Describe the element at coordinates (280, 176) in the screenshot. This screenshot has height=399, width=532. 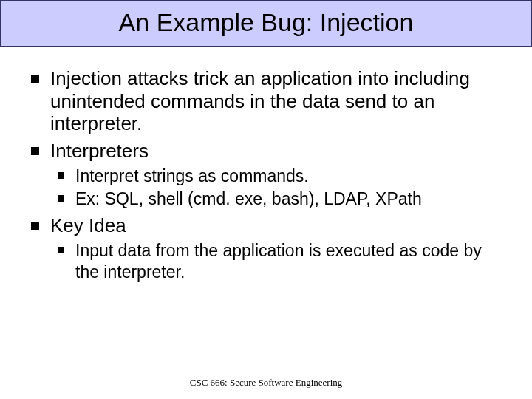
I see `sub-bullet-item: Interpret strings as commands.` at that location.